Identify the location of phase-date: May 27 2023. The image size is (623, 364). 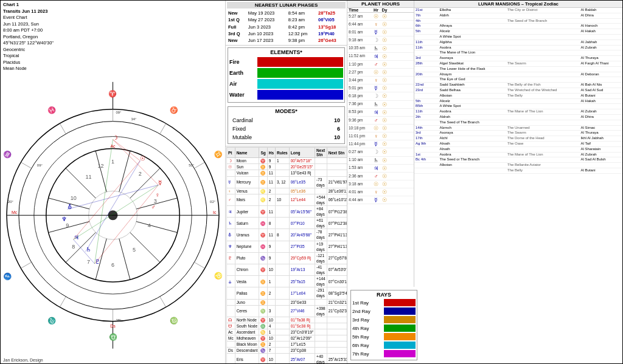
(267, 19).